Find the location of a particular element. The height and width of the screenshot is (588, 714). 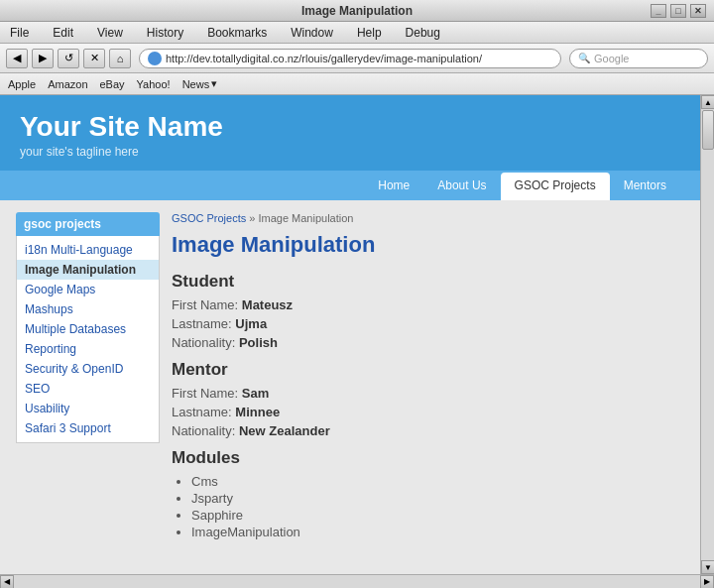

menu-debug: Debug is located at coordinates (422, 33).